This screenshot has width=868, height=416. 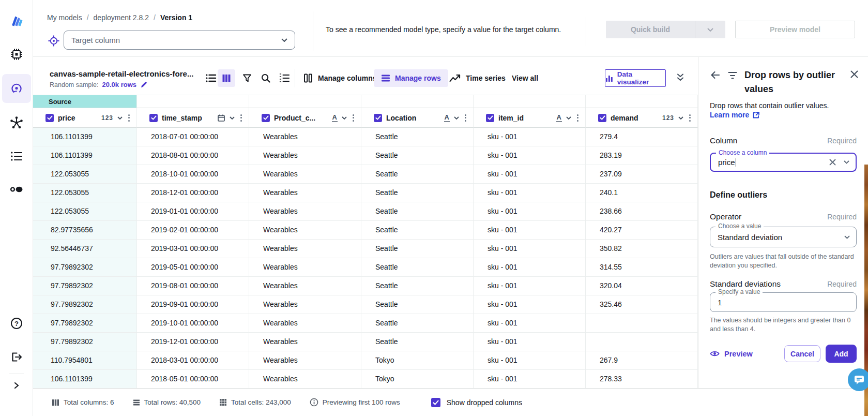 I want to click on table-cell: 106.1101399, so click(x=85, y=156).